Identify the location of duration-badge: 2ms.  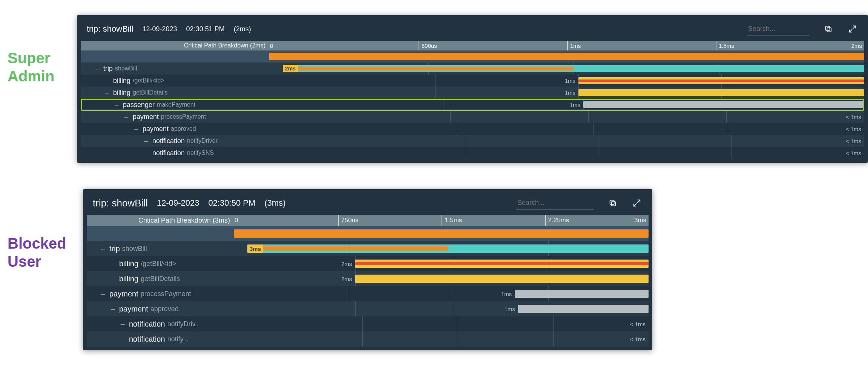
(290, 69).